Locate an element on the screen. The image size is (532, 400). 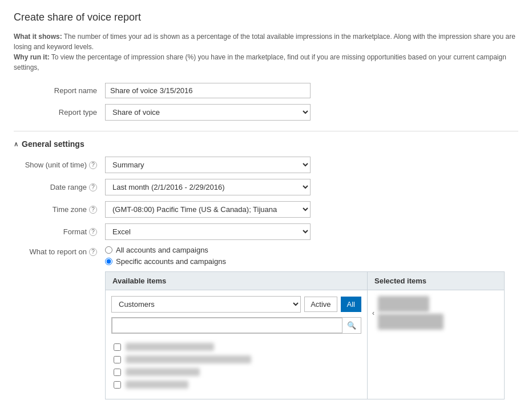
available-items-content: Customers Active All 🔍 blurred item one … is located at coordinates (236, 345).